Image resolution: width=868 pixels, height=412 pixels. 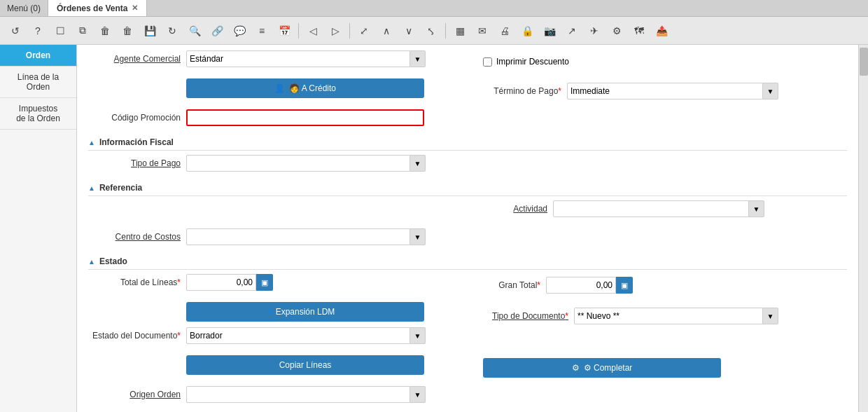 What do you see at coordinates (589, 285) in the screenshot?
I see `gran-total-wrap: 0,00 ▣` at bounding box center [589, 285].